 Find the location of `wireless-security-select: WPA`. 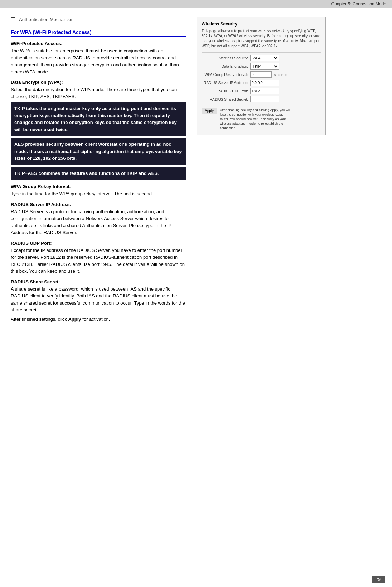

wireless-security-select: WPA is located at coordinates (265, 58).